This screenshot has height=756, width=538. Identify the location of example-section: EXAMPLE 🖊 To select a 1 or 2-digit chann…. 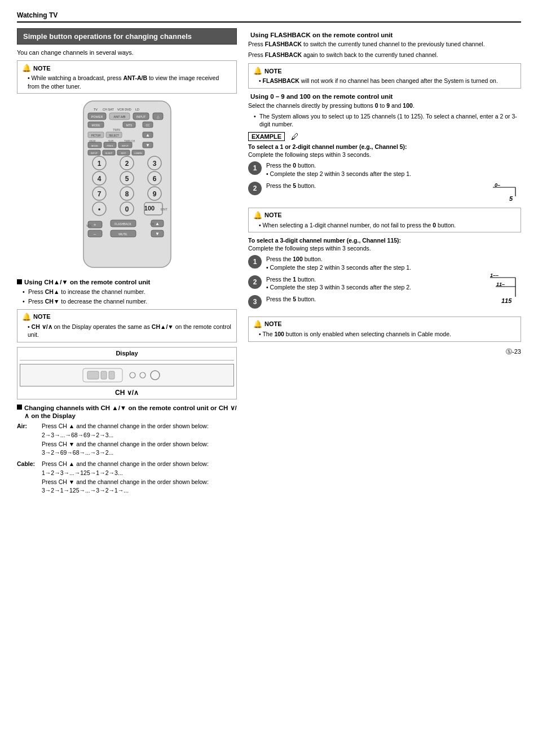
(385, 237).